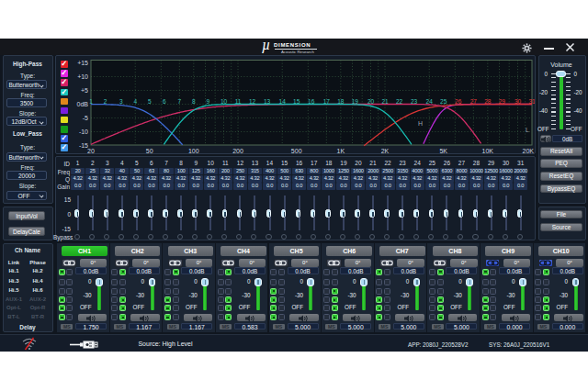 The height and width of the screenshot is (391, 588). What do you see at coordinates (121, 101) in the screenshot?
I see `svg-text: 3` at bounding box center [121, 101].